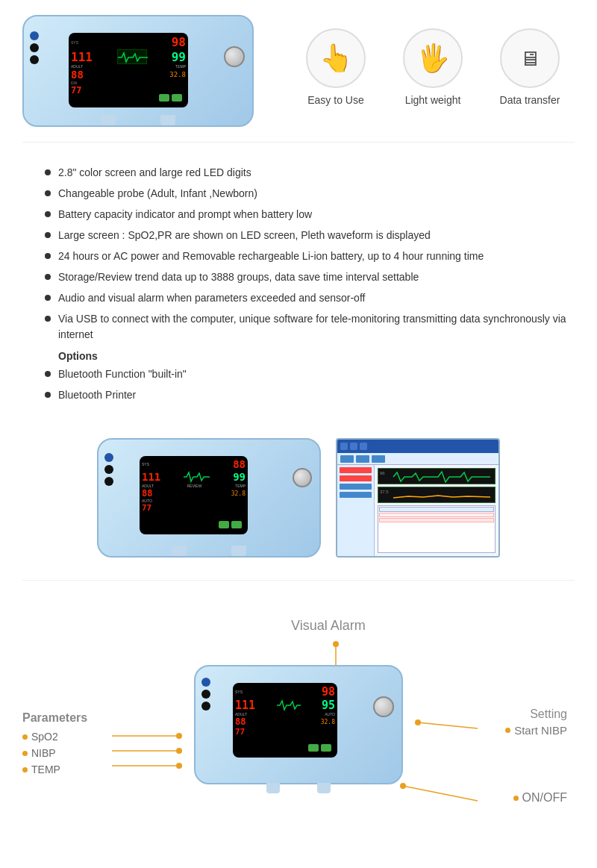 The image size is (597, 868). What do you see at coordinates (146, 508) in the screenshot?
I see `mid-dia: 77` at bounding box center [146, 508].